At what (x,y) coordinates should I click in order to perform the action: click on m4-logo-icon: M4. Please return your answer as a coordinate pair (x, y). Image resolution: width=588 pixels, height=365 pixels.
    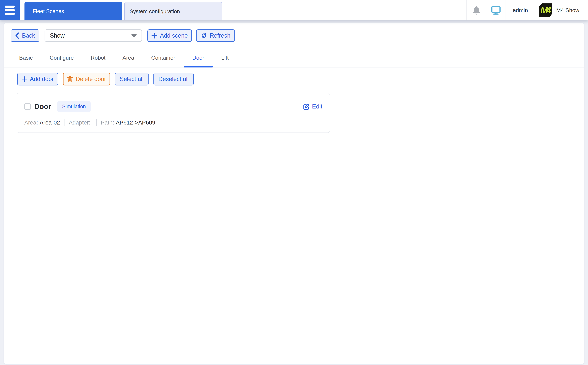
    Looking at the image, I should click on (546, 10).